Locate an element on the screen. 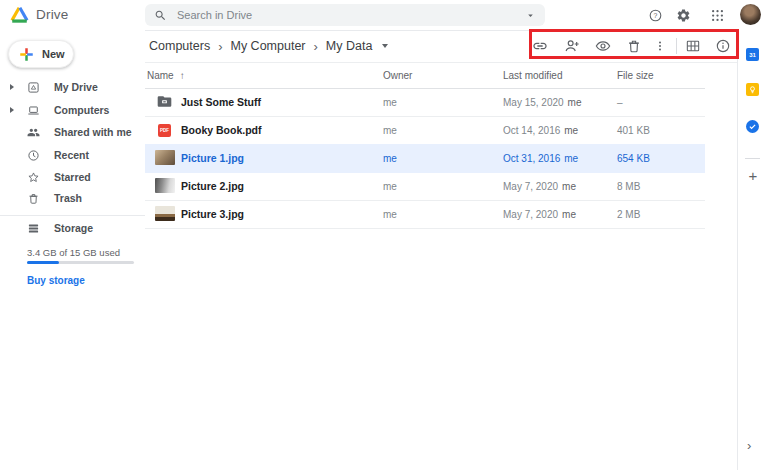 This screenshot has width=768, height=470. breadcrumb-item-computers: Computers is located at coordinates (180, 46).